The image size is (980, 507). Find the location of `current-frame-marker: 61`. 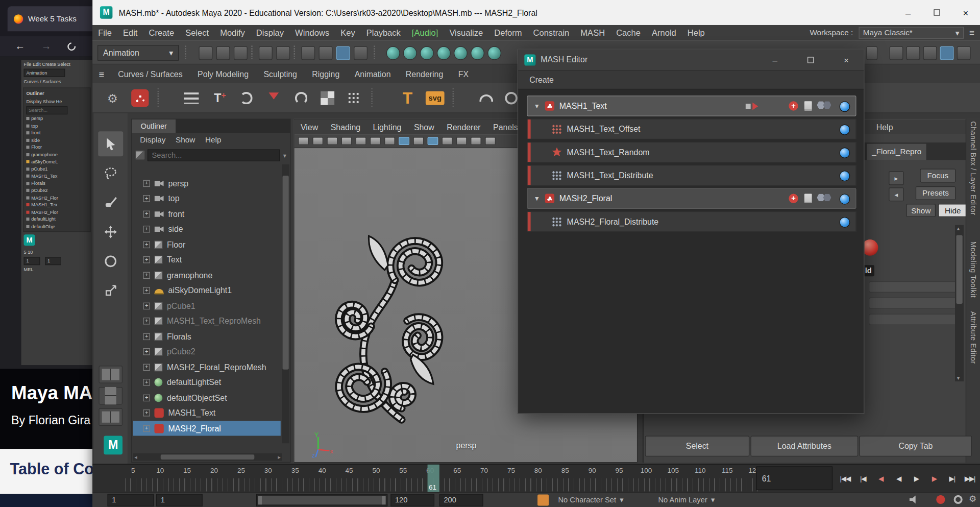

current-frame-marker: 61 is located at coordinates (434, 479).